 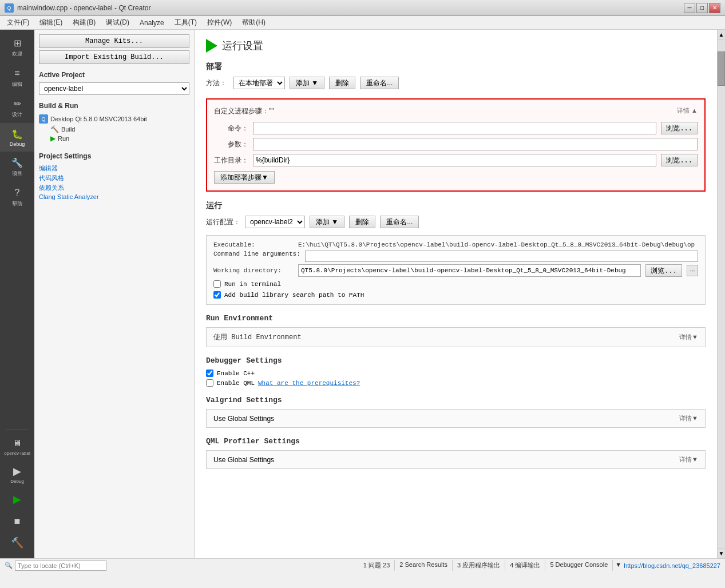 What do you see at coordinates (114, 138) in the screenshot?
I see `run-sub-item: ▶ Run` at bounding box center [114, 138].